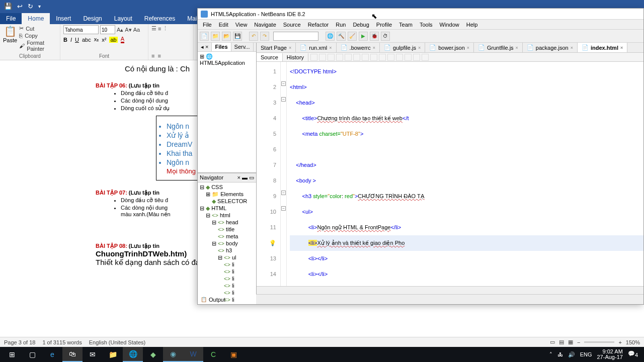  I want to click on task-view-icon: ▢, so click(32, 354).